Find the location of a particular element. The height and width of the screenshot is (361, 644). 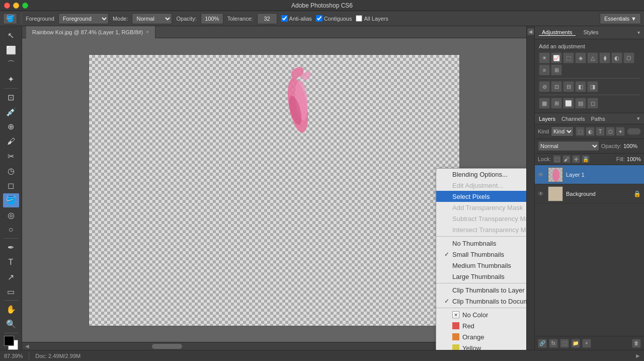

antialias-label: Anti-alias is located at coordinates (297, 18).